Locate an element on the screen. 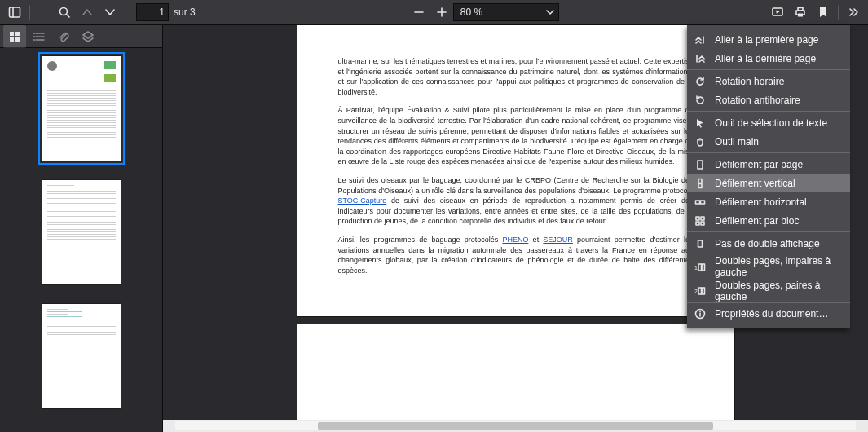  menu-label: Rotation antihoraire is located at coordinates (778, 100).